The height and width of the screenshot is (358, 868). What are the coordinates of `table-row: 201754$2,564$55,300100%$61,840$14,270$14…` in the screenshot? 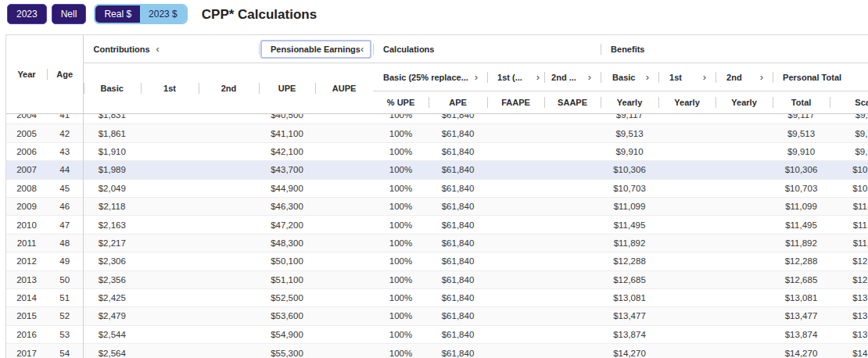 It's located at (437, 351).